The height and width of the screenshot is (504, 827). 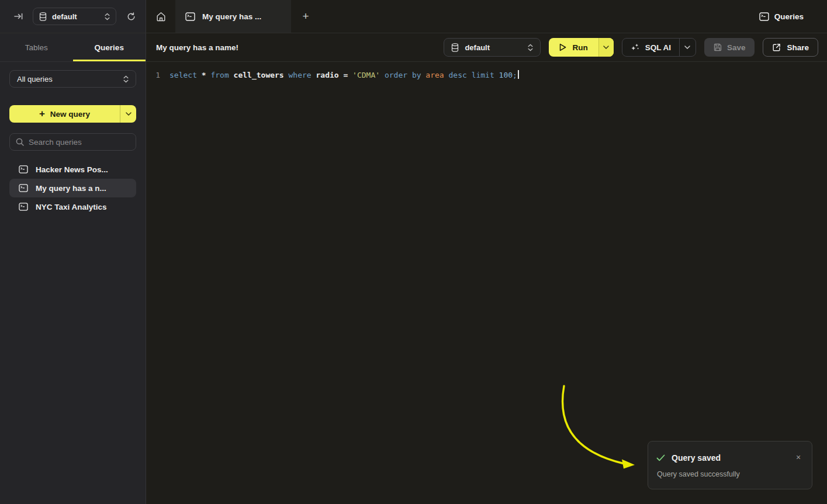 What do you see at coordinates (36, 47) in the screenshot?
I see `tab-tables: Tables` at bounding box center [36, 47].